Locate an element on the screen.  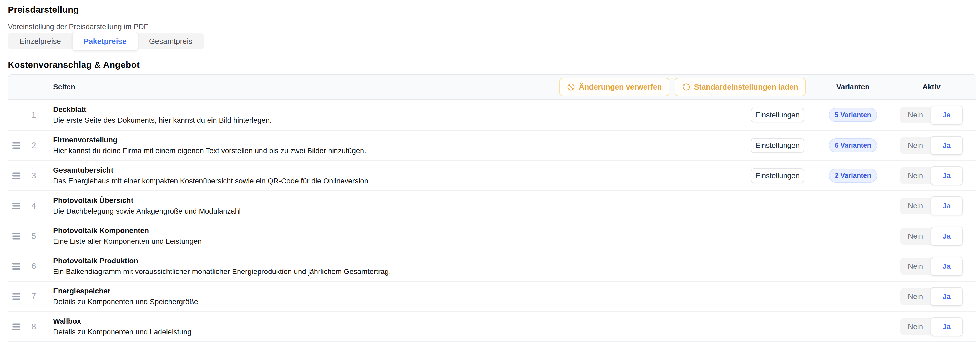
row-title: Energiespeicher is located at coordinates (126, 291).